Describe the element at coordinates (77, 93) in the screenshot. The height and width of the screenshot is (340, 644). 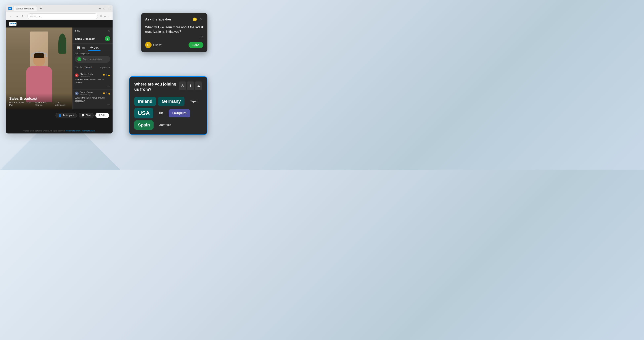
I see `q2-avatar: D` at that location.